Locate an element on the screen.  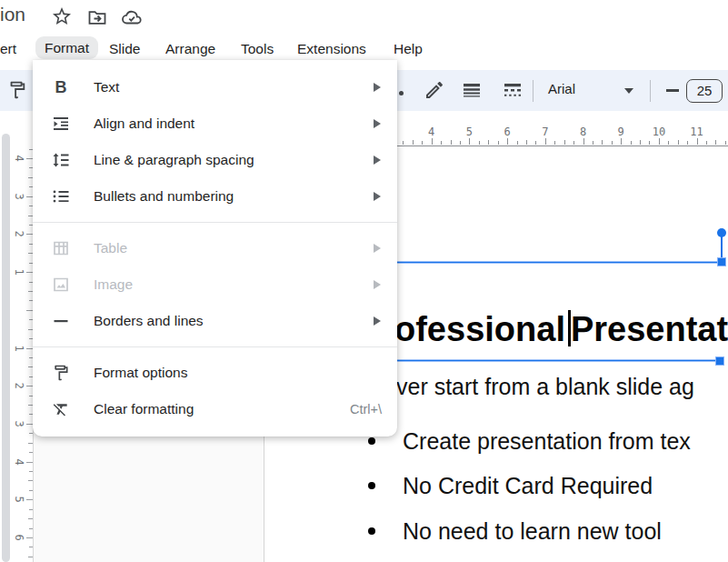
ruler-number: 6 is located at coordinates (507, 132).